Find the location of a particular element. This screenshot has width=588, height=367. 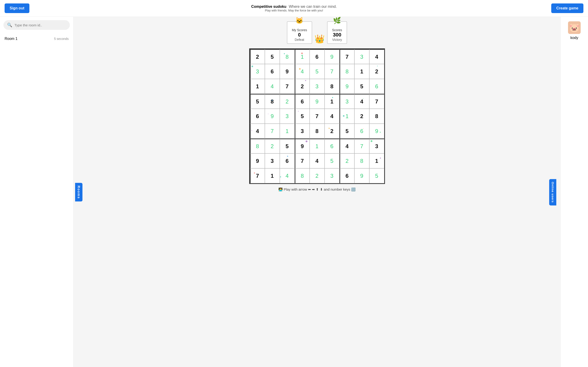

crown-icon: 👑 is located at coordinates (320, 39).